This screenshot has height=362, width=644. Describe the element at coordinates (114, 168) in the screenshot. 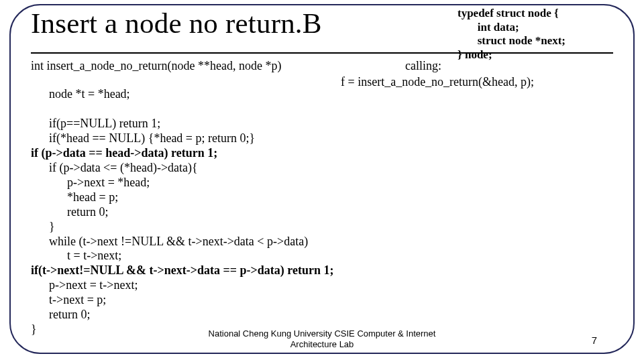

I see `code-l6: if (p->data <= (*head)->data){` at that location.